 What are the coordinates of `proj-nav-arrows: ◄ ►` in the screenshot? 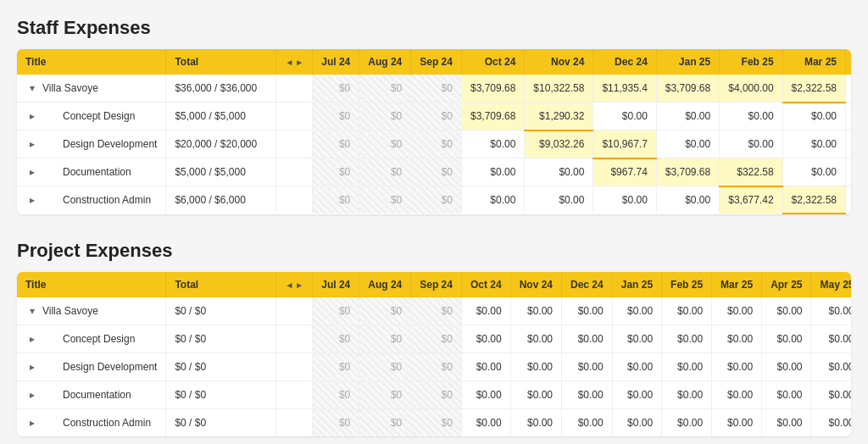 It's located at (294, 285).